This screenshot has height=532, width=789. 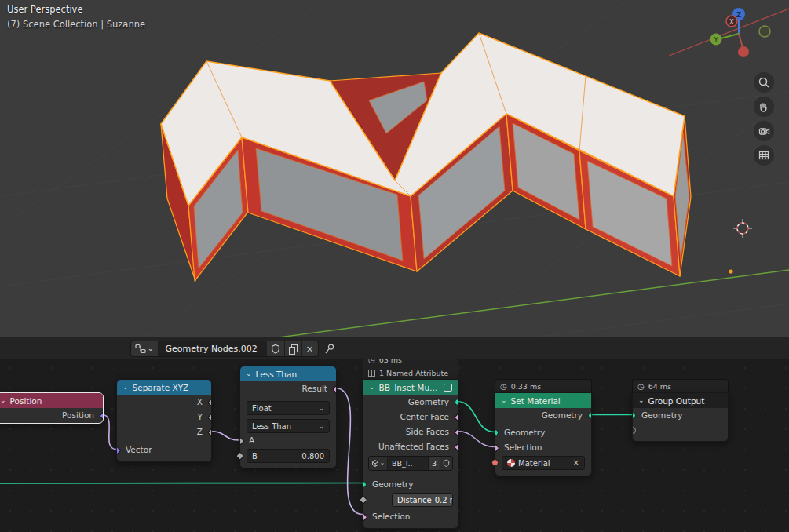 I want to click on socket-side-faces-output, so click(x=455, y=432).